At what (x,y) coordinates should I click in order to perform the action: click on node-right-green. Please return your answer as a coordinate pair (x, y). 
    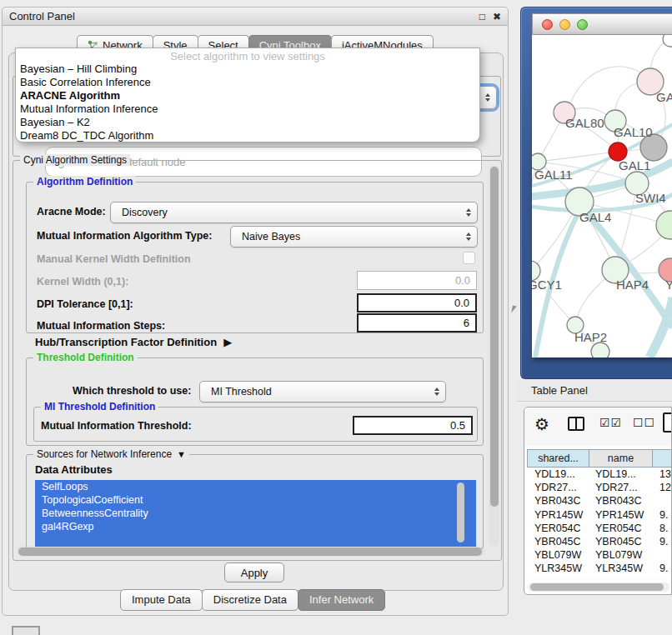
    Looking at the image, I should click on (664, 225).